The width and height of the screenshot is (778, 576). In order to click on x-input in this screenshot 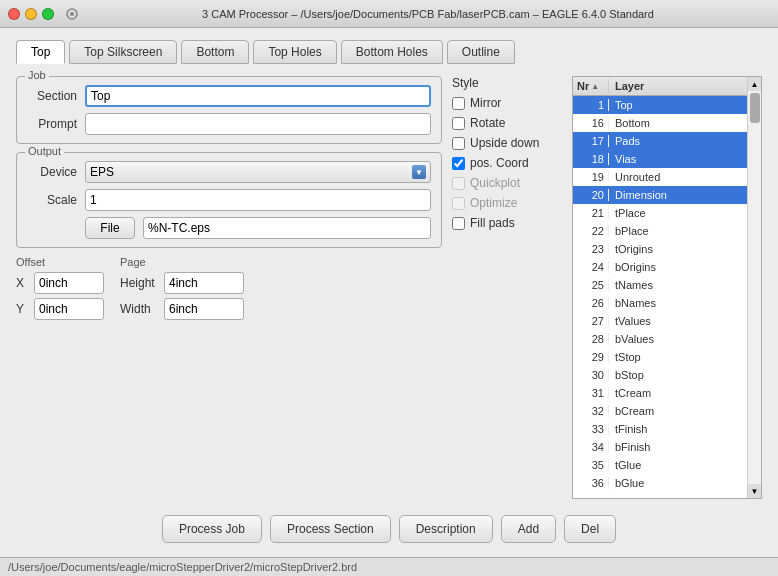, I will do `click(69, 283)`.